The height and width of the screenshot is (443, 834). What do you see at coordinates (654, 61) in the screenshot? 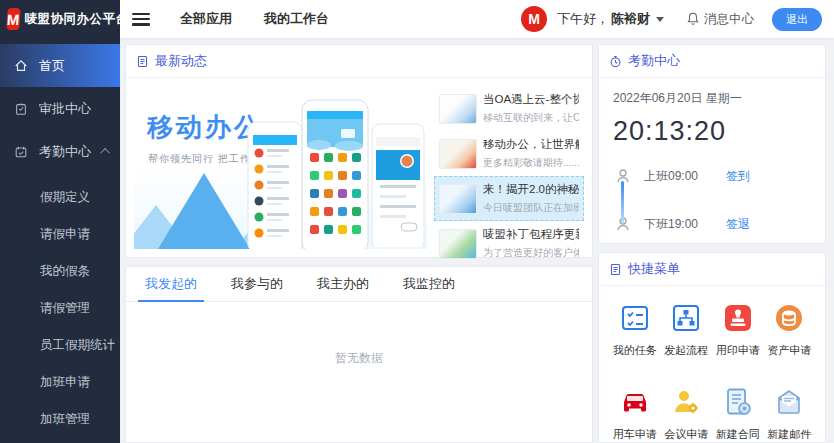
I see `attendance-title: 考勤中心` at bounding box center [654, 61].